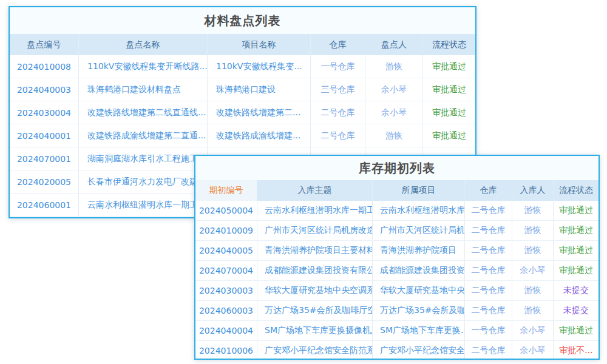  I want to click on table-row: 2024050004云南水利枢纽潜明水库一期工程...云南水利枢纽潜明水库...…, so click(397, 211).